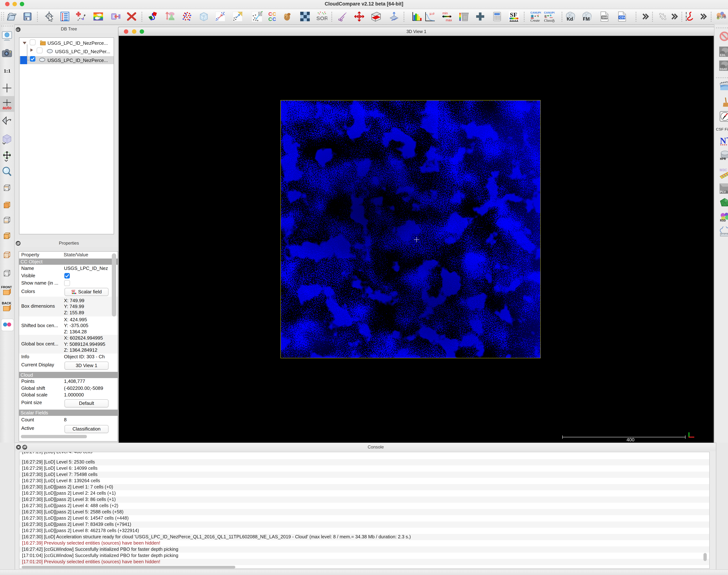  I want to click on svg-text: μ,σ, so click(432, 13).